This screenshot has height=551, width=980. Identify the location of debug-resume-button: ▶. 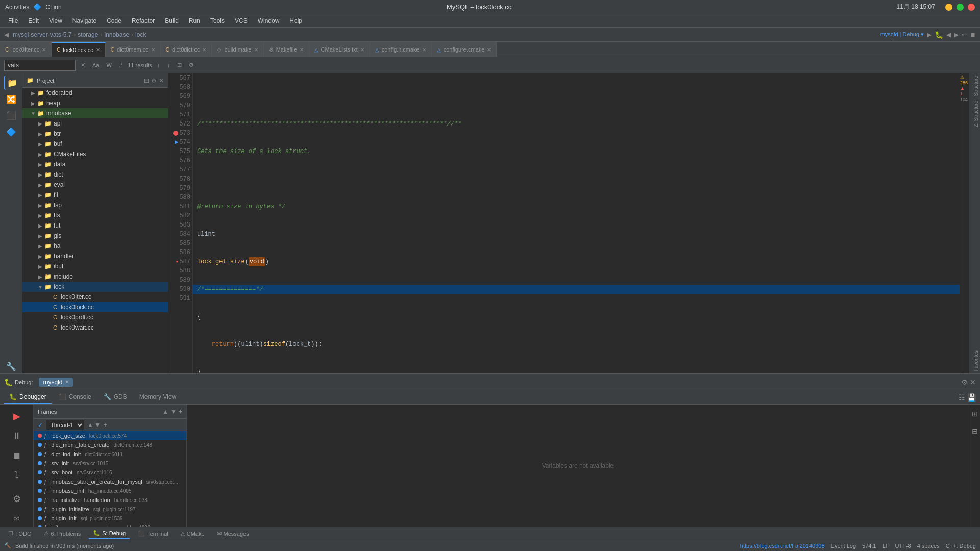
(17, 416).